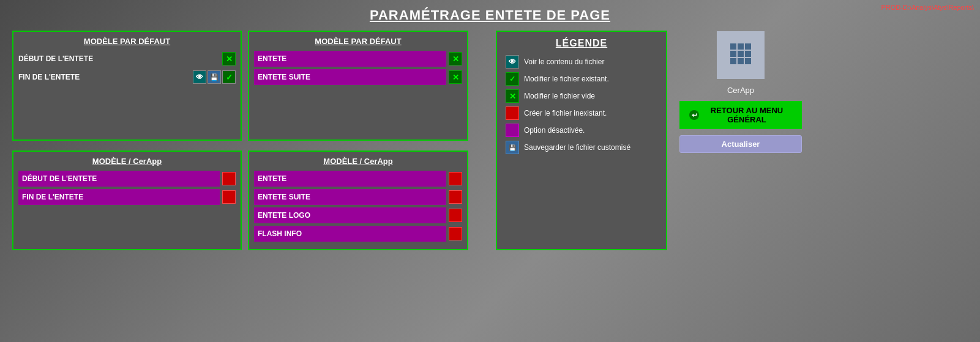 The width and height of the screenshot is (980, 342). Describe the element at coordinates (741, 115) in the screenshot. I see `retour-menu-button: ↩ RETOUR AU MENU GÉNÉRAL` at that location.